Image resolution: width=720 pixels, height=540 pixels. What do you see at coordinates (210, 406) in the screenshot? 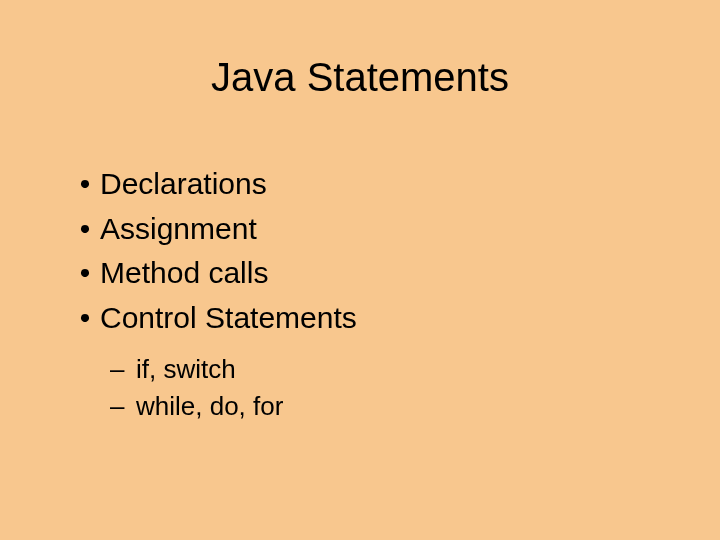
I see `sub-bullet-text: while, do, for` at bounding box center [210, 406].